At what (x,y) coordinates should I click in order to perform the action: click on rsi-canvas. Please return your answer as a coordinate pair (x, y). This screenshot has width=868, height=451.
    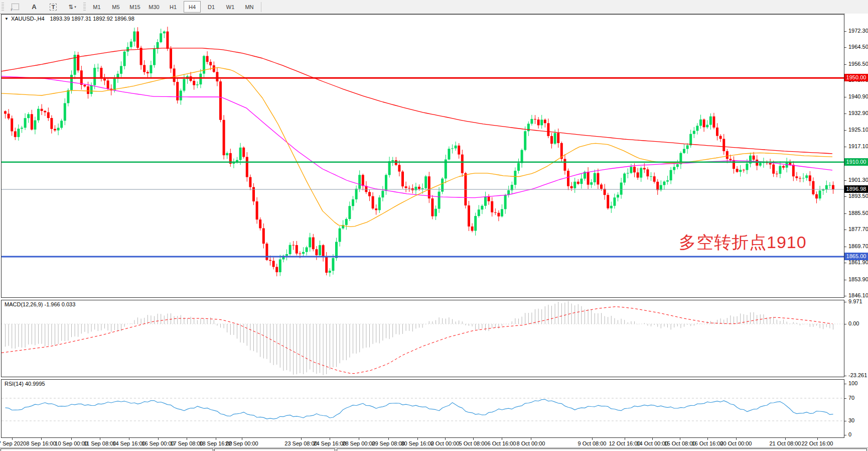
    Looking at the image, I should click on (422, 409).